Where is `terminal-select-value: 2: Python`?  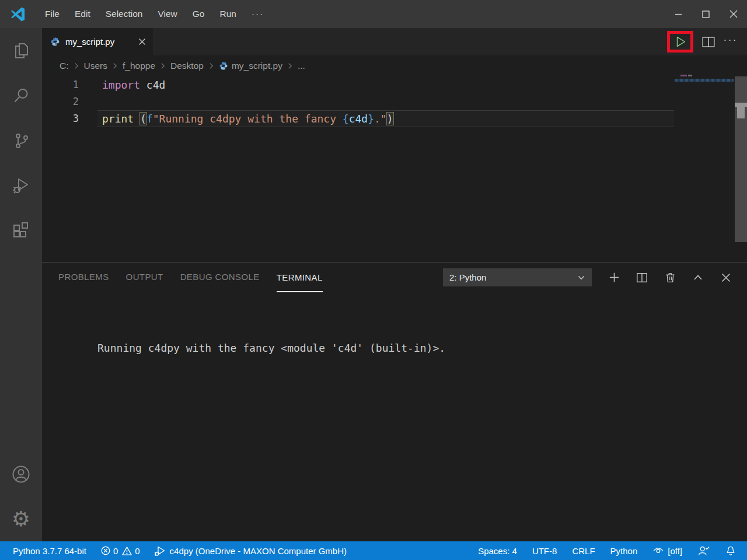 terminal-select-value: 2: Python is located at coordinates (468, 278).